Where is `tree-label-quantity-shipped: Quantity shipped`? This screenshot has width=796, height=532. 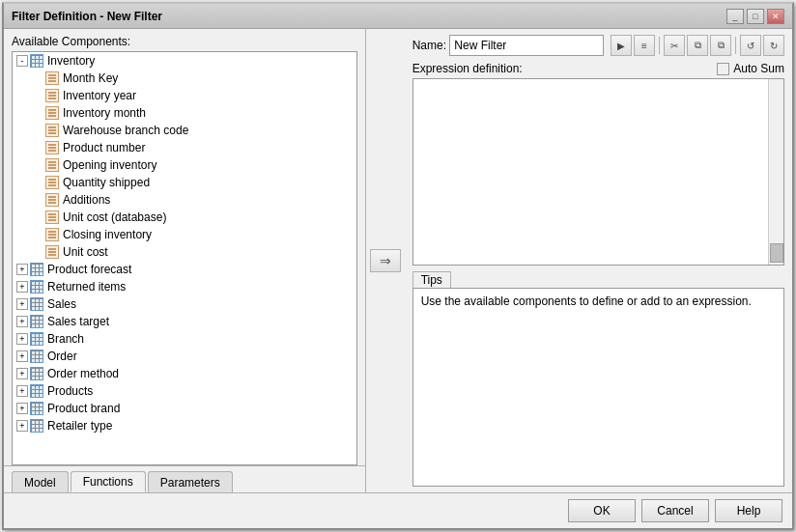 tree-label-quantity-shipped: Quantity shipped is located at coordinates (106, 182).